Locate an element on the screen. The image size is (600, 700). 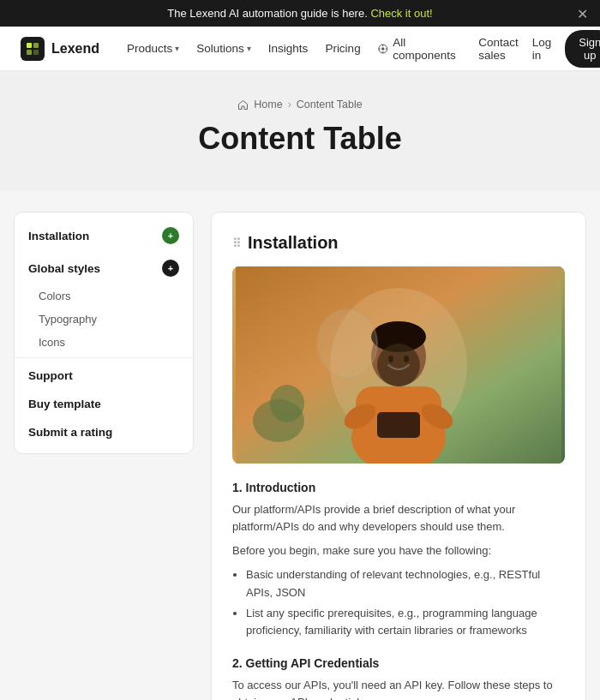
nav-products: Products is located at coordinates (153, 48).